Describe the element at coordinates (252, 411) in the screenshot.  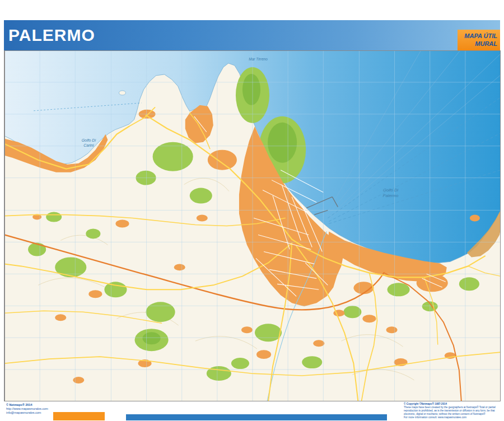
I see `footer: © Netmaps® 2014 http://www.mapasmurales.…` at that location.